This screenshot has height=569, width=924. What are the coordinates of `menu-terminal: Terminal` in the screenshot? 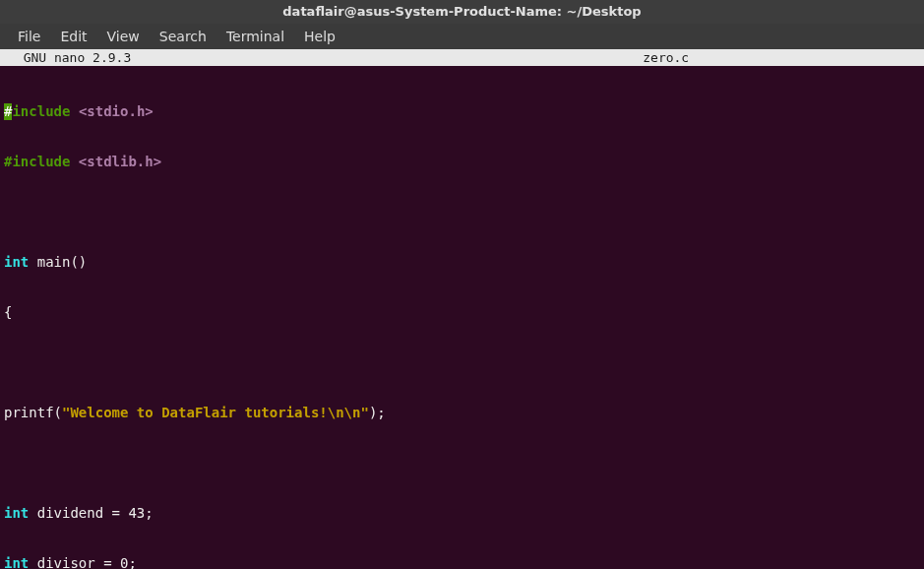 It's located at (256, 36).